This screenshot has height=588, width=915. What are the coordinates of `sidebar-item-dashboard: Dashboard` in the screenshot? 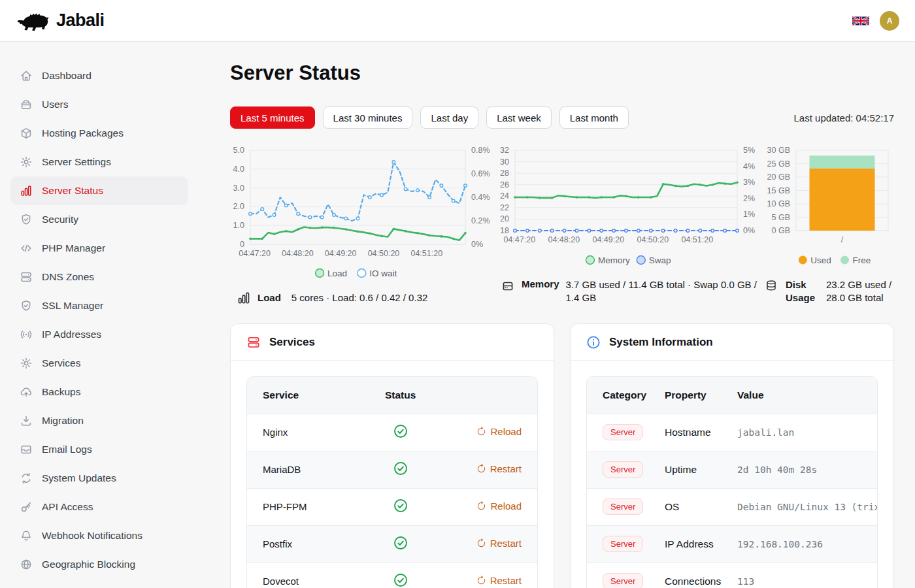 It's located at (99, 76).